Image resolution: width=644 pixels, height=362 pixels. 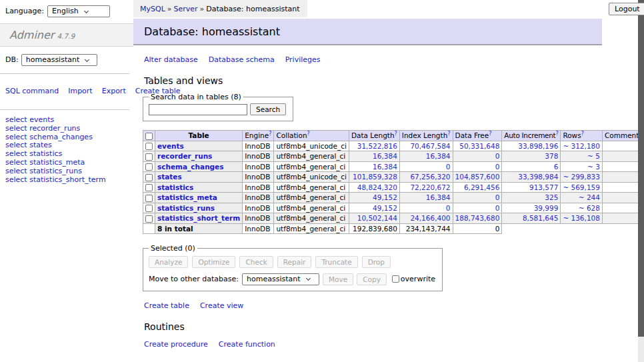 What do you see at coordinates (79, 11) in the screenshot?
I see `language-select: English` at bounding box center [79, 11].